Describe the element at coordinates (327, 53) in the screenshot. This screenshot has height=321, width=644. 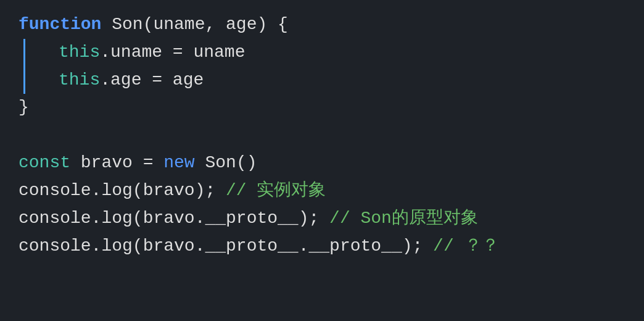
I see `code-line-2: this.uname = uname` at that location.